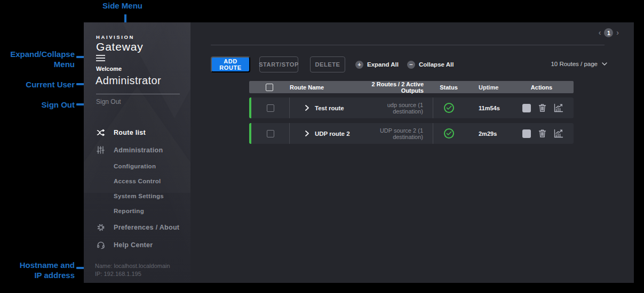 The width and height of the screenshot is (644, 293). Describe the element at coordinates (123, 5) in the screenshot. I see `annotation-side-menu: Side Menu` at that location.